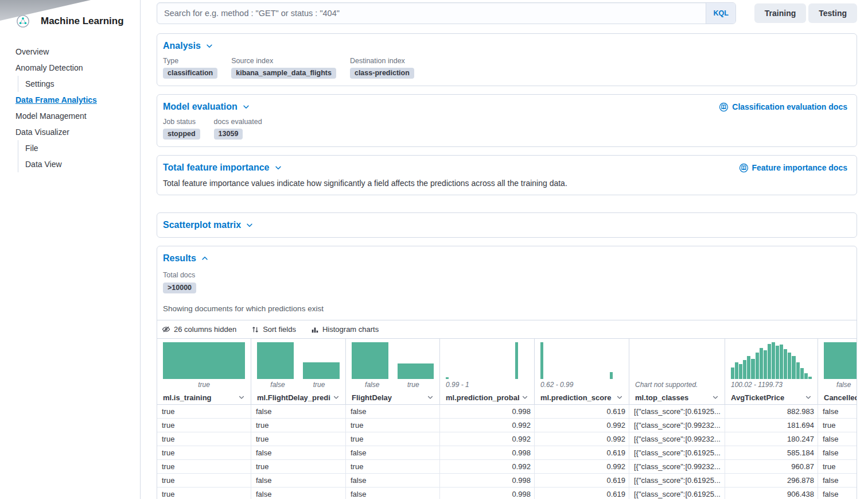  What do you see at coordinates (75, 108) in the screenshot?
I see `sidebar-nav: OverviewAnomaly DetectionSettingsData Fr…` at bounding box center [75, 108].